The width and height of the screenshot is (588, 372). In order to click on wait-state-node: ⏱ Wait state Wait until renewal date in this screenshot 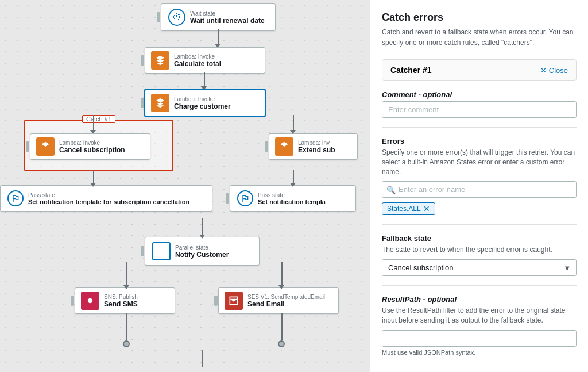, I will do `click(218, 17)`.